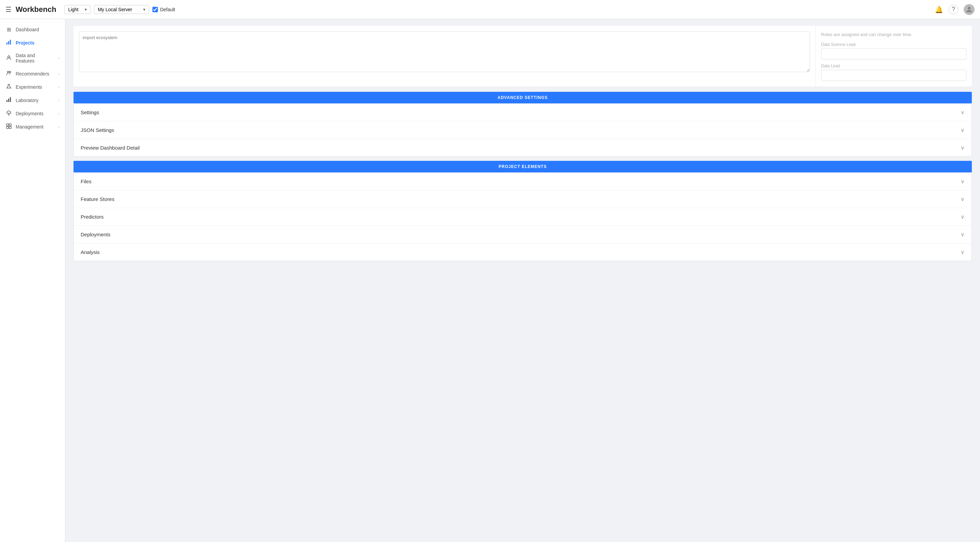 The width and height of the screenshot is (980, 542). Describe the element at coordinates (523, 56) in the screenshot. I see `top-partial-card: Roles are assigned and can change over t…` at that location.